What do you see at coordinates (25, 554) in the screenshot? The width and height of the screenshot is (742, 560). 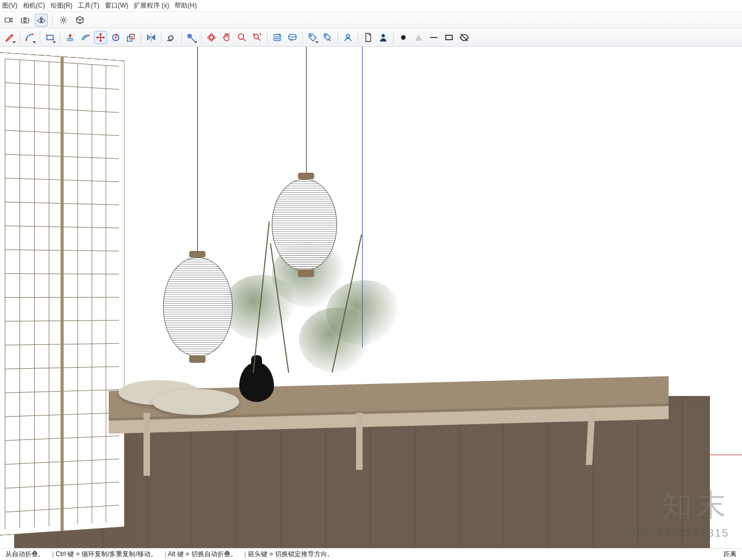 I see `hint-autofold: 从自动折叠。` at bounding box center [25, 554].